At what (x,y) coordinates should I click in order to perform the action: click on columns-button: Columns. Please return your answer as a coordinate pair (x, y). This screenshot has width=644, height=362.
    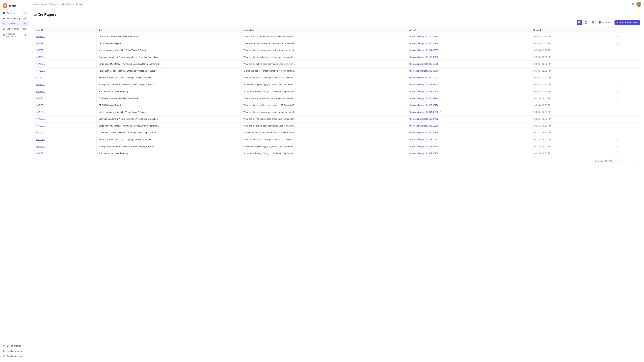
    Looking at the image, I should click on (605, 22).